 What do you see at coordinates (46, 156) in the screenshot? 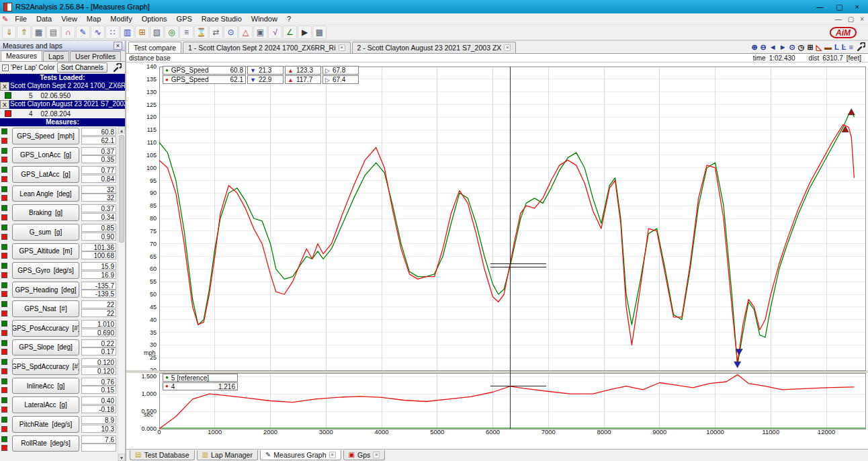
I see `measure-button: GPS_LonAcc[g]` at bounding box center [46, 156].